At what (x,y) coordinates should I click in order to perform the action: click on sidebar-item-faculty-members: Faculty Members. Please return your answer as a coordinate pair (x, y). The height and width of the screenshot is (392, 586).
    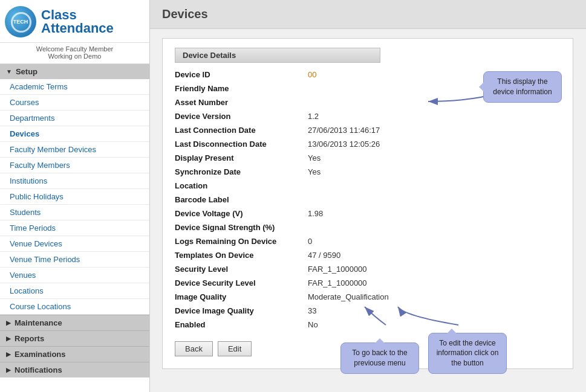
    Looking at the image, I should click on (75, 165).